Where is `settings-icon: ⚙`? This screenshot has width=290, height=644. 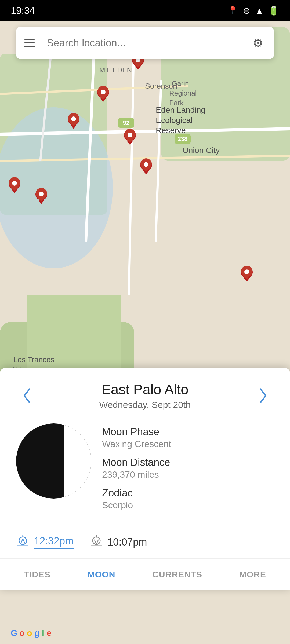
settings-icon: ⚙ is located at coordinates (258, 43).